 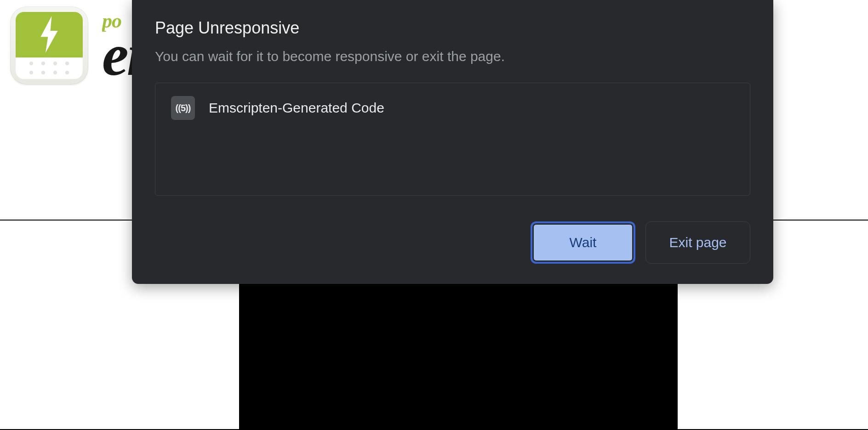 I want to click on favicon-glyph: ((5)), so click(x=183, y=108).